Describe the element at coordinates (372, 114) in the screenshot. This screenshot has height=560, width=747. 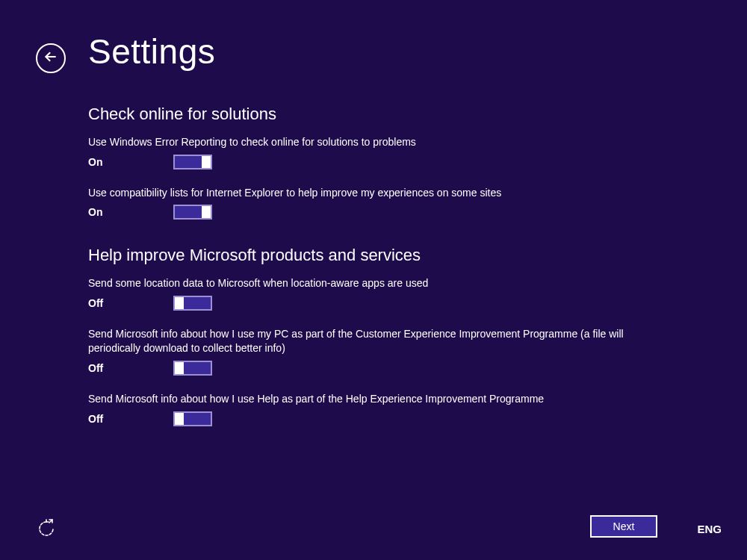
I see `section-title: Check online for solutions` at that location.